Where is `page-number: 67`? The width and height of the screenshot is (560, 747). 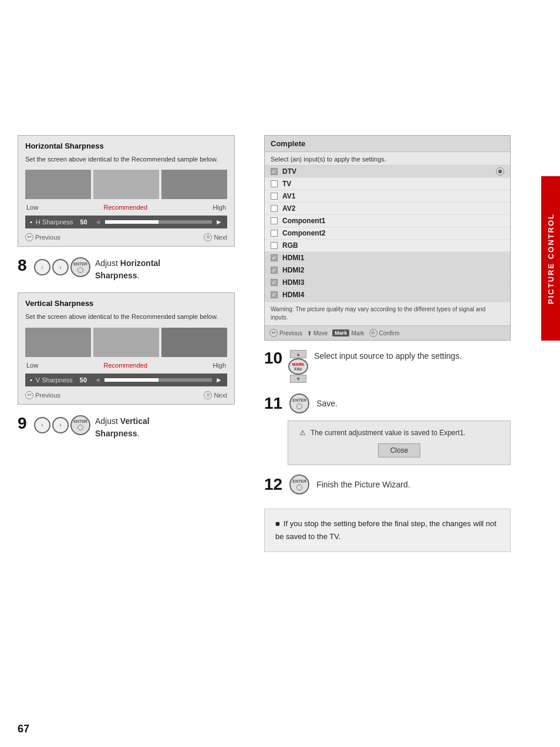
page-number: 67 is located at coordinates (23, 729).